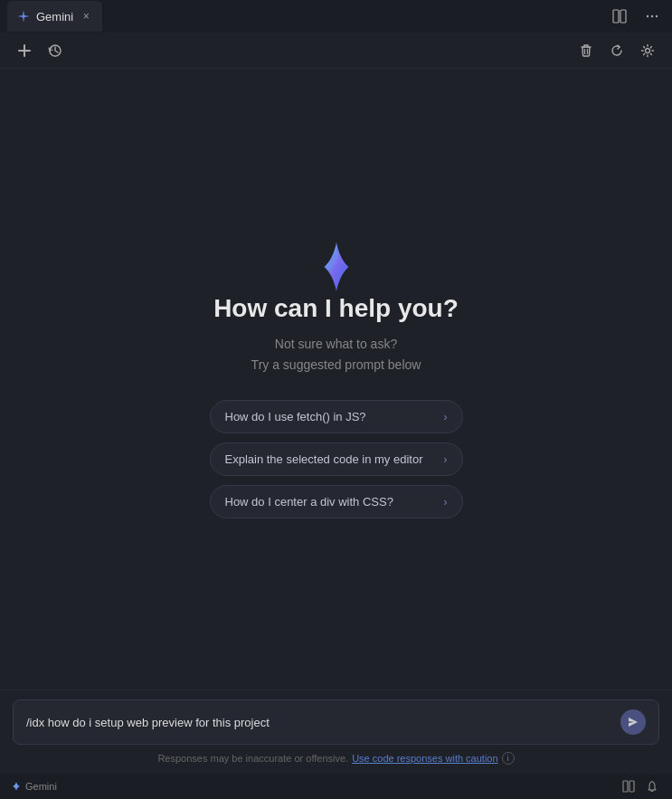 The width and height of the screenshot is (672, 799). Describe the element at coordinates (55, 51) in the screenshot. I see `history-button` at that location.